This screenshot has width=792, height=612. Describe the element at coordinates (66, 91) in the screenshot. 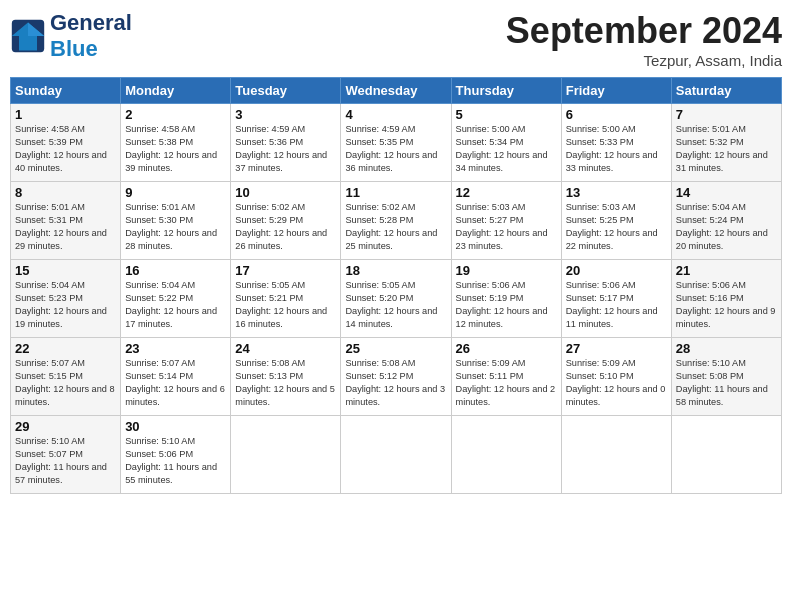

I see `col-sunday: Sunday` at that location.